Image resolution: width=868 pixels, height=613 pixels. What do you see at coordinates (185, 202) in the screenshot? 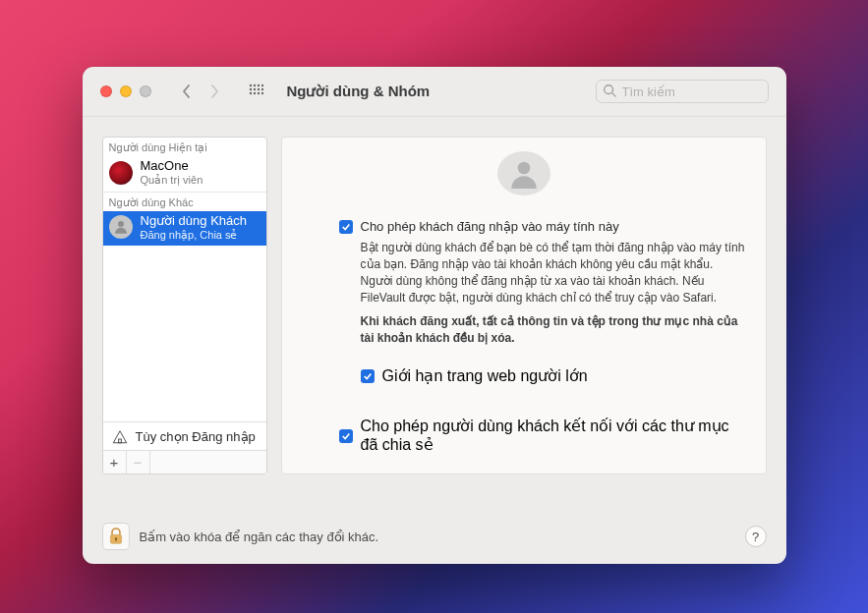
I see `section-other-users: Người dùng Khác` at bounding box center [185, 202].